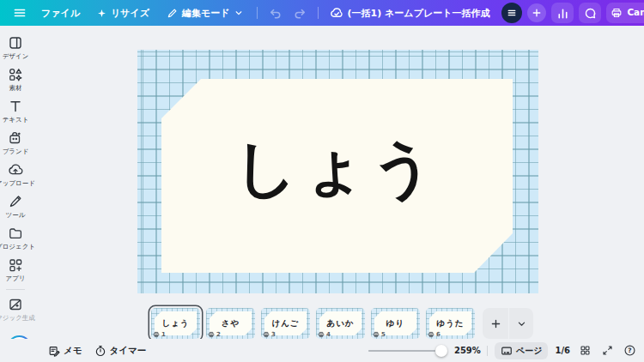  Describe the element at coordinates (15, 79) in the screenshot. I see `sidebar-item-elements: 素材` at that location.